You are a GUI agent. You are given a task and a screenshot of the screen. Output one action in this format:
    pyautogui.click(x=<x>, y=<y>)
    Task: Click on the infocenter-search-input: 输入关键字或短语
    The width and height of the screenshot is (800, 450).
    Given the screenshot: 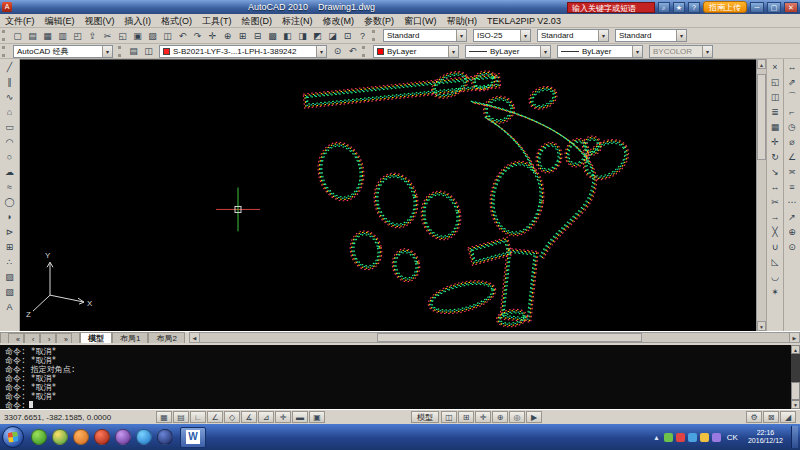 What is the action you would take?
    pyautogui.click(x=611, y=8)
    